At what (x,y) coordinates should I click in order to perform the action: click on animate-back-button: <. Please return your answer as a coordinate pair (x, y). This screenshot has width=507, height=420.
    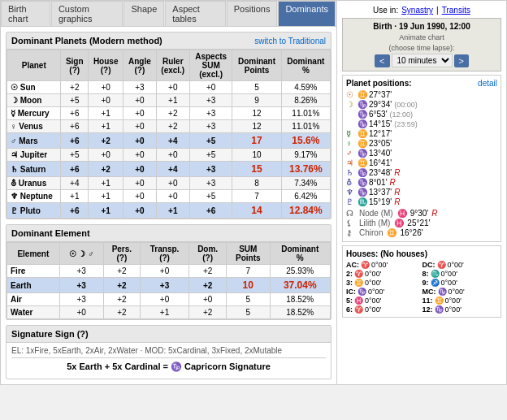
    Looking at the image, I should click on (382, 61).